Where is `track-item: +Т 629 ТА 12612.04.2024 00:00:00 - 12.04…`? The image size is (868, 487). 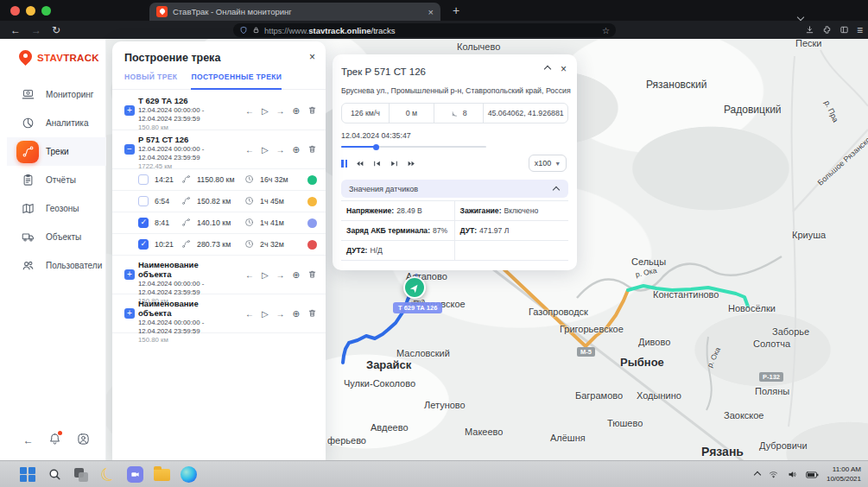 track-item: +Т 629 ТА 12612.04.2024 00:00:00 - 12.04… is located at coordinates (219, 111).